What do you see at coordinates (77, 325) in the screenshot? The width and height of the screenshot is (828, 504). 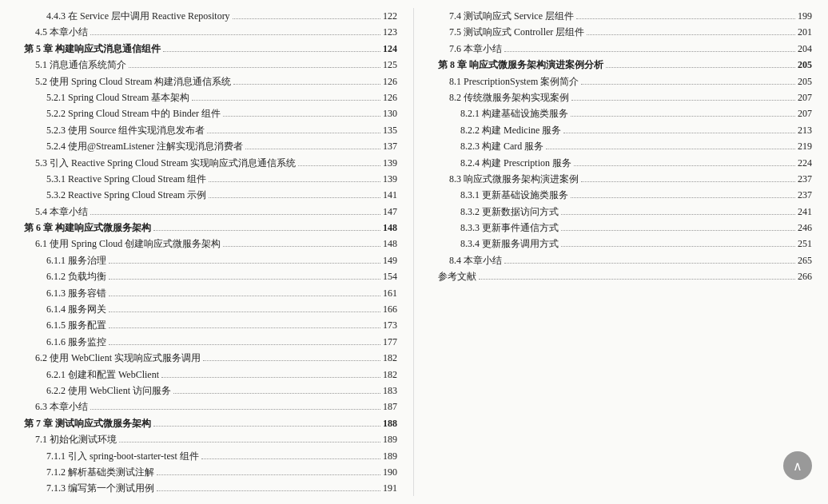 I see `toc-label: 6.1.5 服务配置` at bounding box center [77, 325].